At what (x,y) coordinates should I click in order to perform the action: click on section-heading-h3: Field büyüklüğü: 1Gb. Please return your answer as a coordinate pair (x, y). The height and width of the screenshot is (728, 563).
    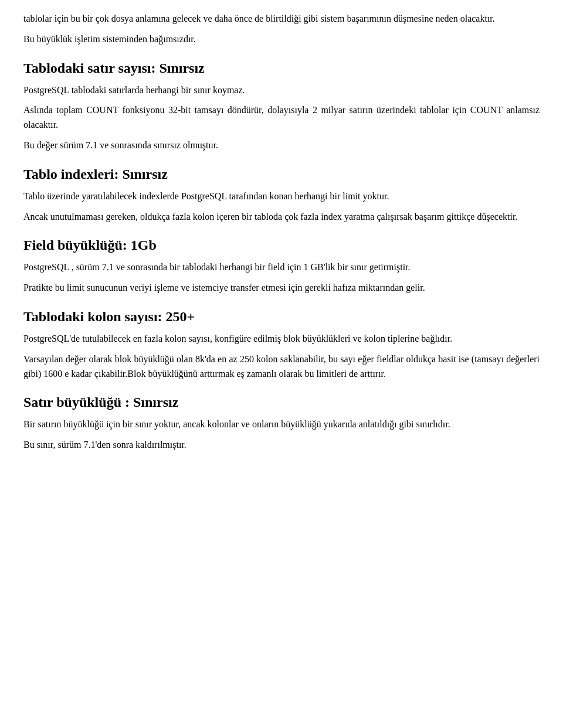
    Looking at the image, I should click on (282, 245).